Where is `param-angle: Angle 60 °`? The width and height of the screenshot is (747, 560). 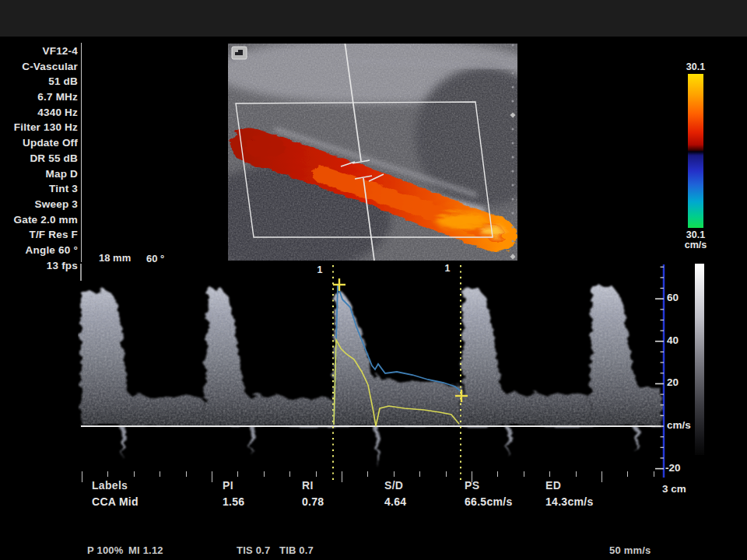 param-angle: Angle 60 ° is located at coordinates (39, 250).